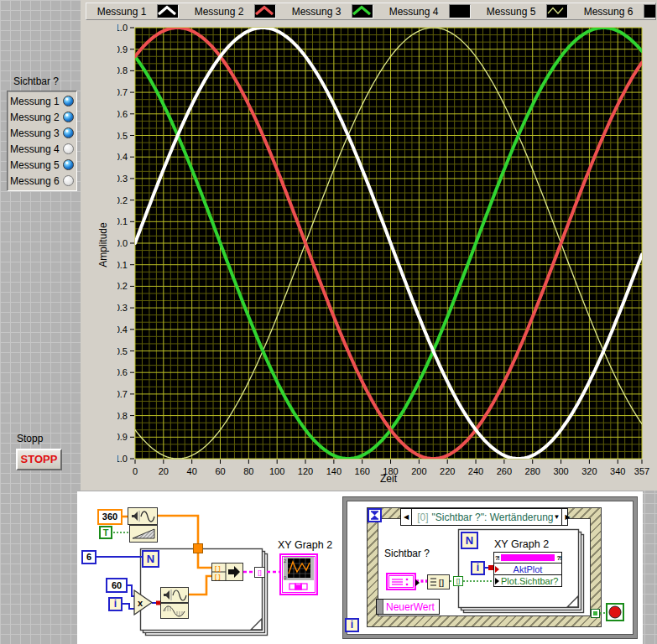 This screenshot has width=657, height=644. What do you see at coordinates (522, 544) in the screenshot?
I see `property-node-title: XY Graph 2` at bounding box center [522, 544].